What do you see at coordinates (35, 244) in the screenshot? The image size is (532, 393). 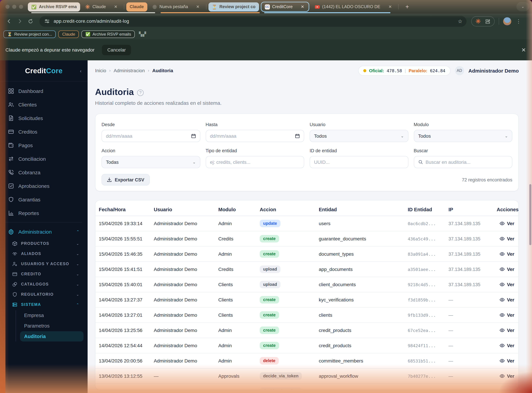 I see `sidebar-group-label: PRODUCTOS` at bounding box center [35, 244].